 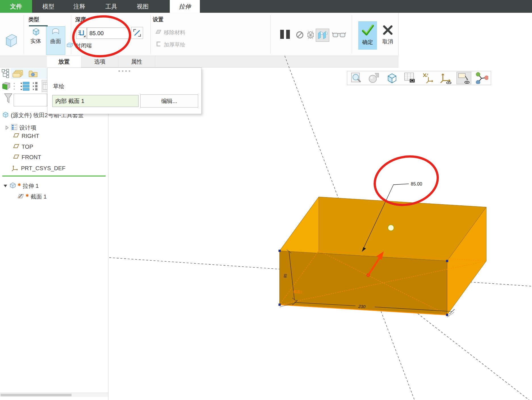 I want to click on surface-label: 曲面, so click(x=56, y=41).